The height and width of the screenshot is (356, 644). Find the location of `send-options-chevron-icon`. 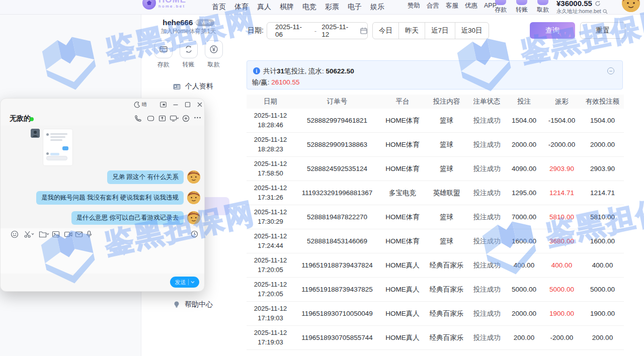

send-options-chevron-icon is located at coordinates (193, 282).